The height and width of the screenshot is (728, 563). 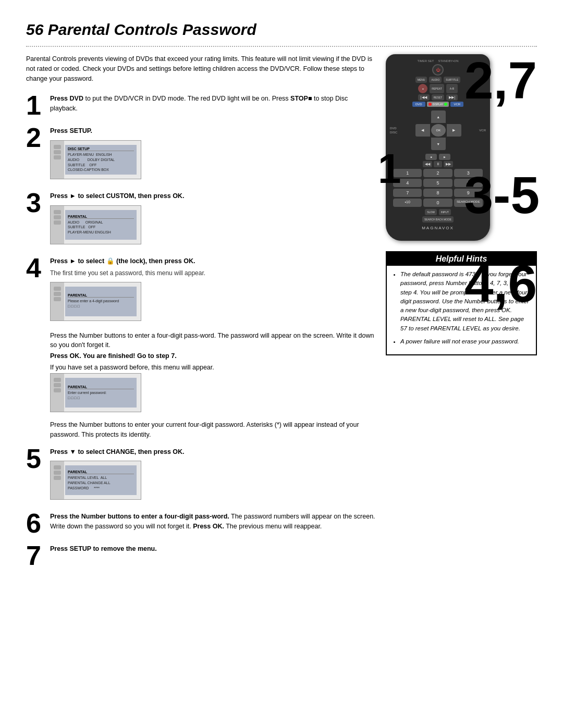 What do you see at coordinates (201, 475) in the screenshot?
I see `step-5: 5 Press ▼ to select CHANGE, then press O…` at bounding box center [201, 475].